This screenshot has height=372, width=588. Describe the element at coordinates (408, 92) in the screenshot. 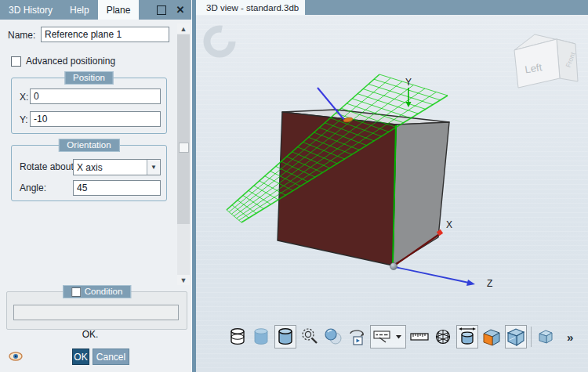

I see `y-axis: Y` at that location.